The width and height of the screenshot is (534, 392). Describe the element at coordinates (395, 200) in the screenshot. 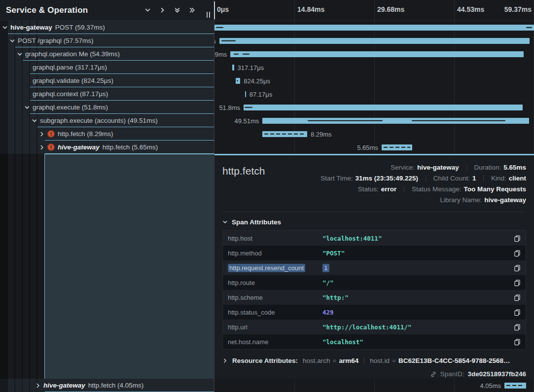

I see `meta-line: Library Name:hive-gateway` at that location.